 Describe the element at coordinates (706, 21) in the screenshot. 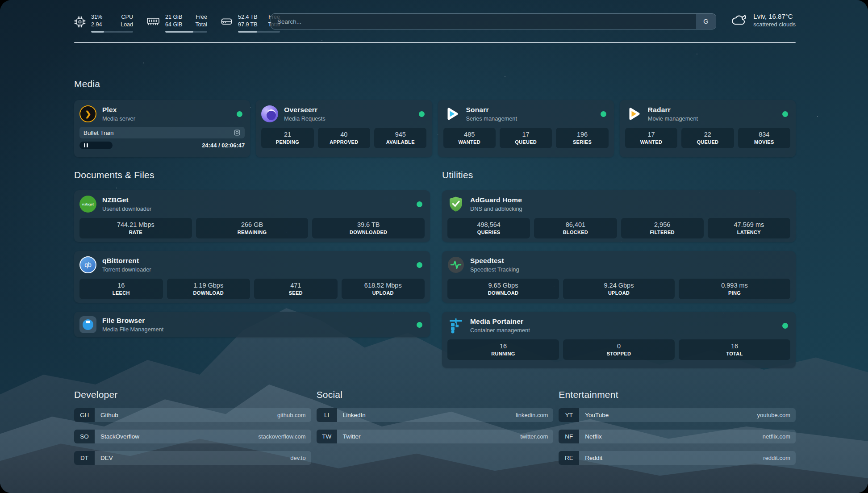

I see `search-provider-button: G` at that location.